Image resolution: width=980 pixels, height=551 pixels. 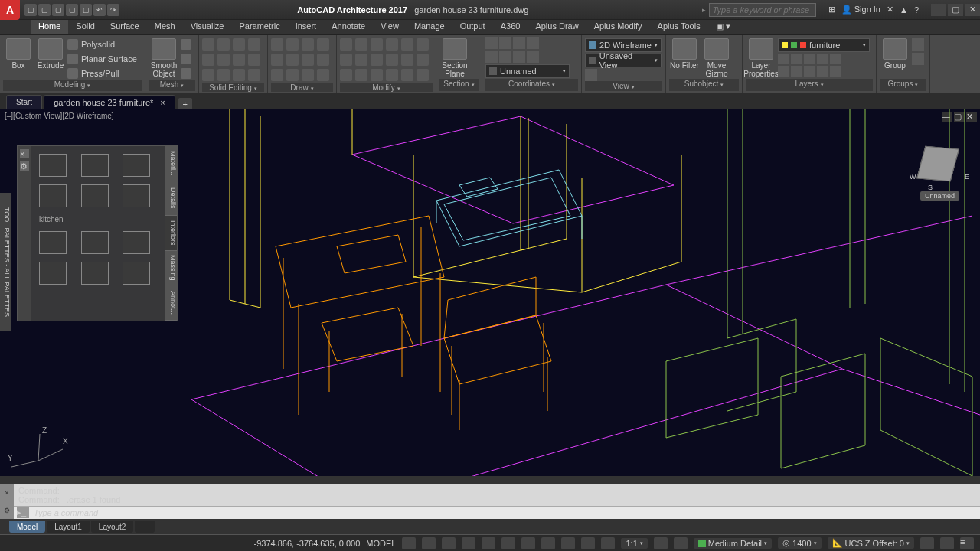 I want to click on new-icon: ▢, so click(x=31, y=10).